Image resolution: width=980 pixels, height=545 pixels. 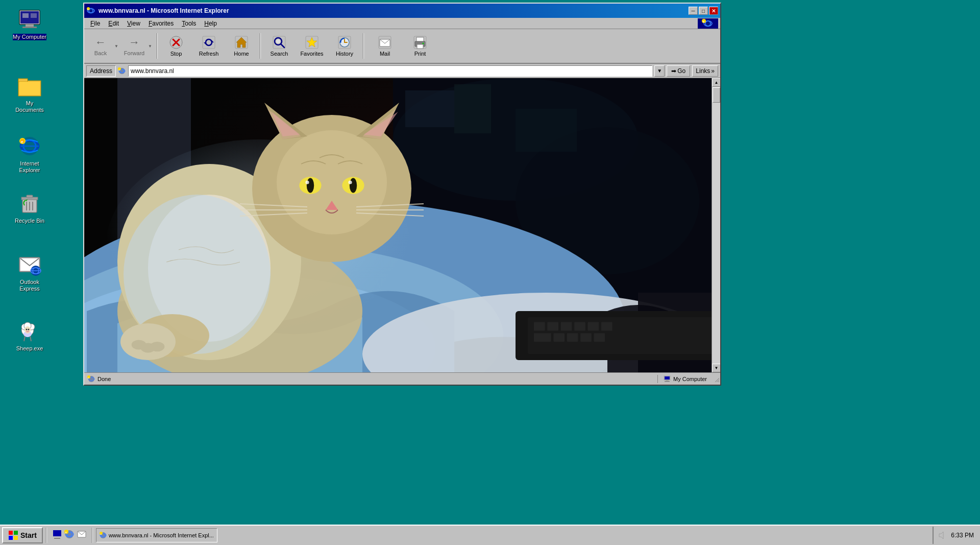 I want to click on stop-icon, so click(x=176, y=42).